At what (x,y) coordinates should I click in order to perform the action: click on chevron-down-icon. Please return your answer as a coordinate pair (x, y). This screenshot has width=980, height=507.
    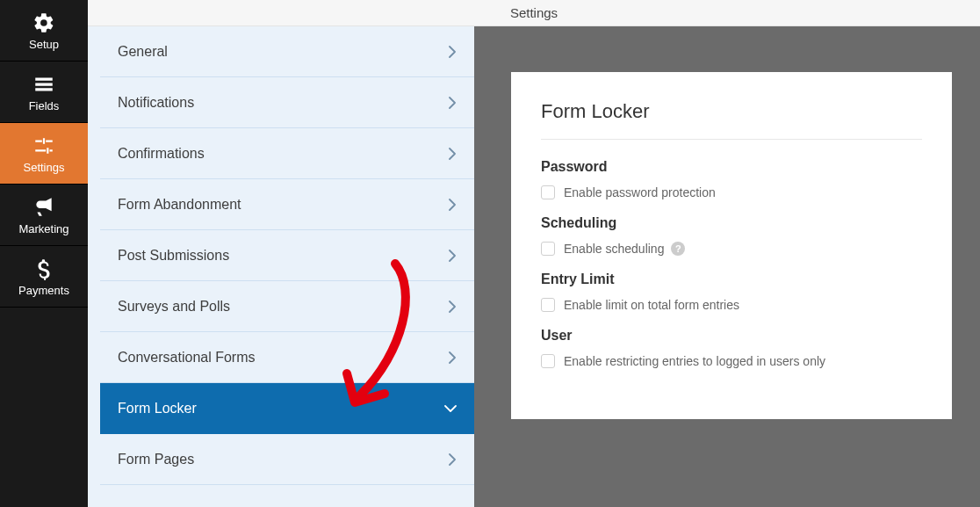
    Looking at the image, I should click on (450, 409).